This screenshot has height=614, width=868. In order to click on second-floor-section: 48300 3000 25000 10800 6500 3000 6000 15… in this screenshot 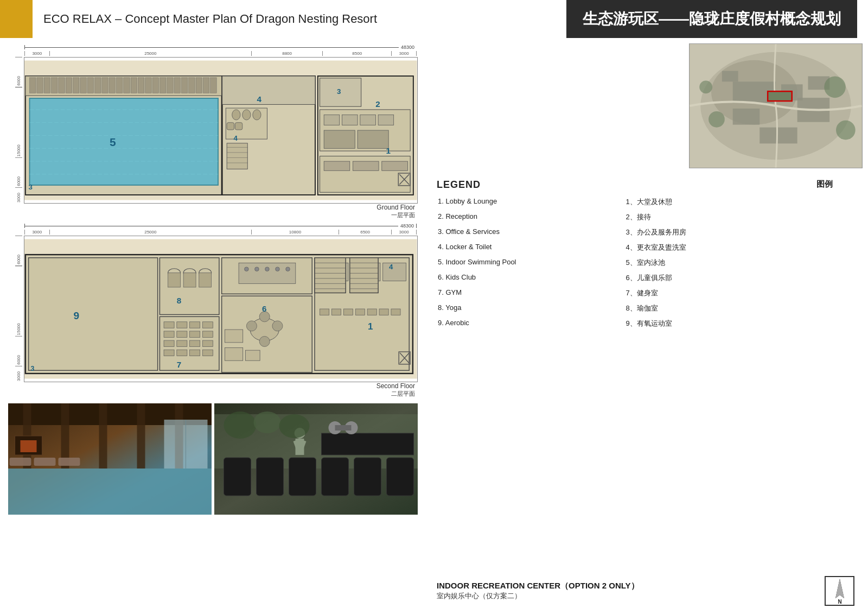, I will do `click(213, 310)`.